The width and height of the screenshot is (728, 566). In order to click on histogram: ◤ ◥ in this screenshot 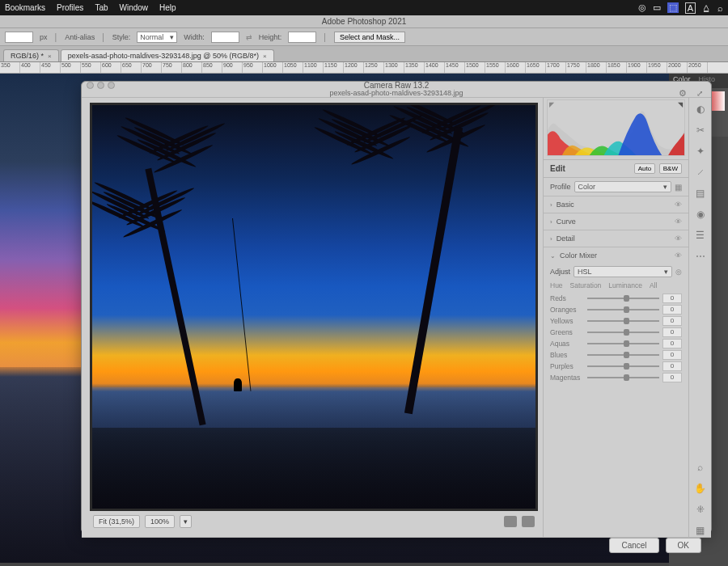, I will do `click(616, 128)`.